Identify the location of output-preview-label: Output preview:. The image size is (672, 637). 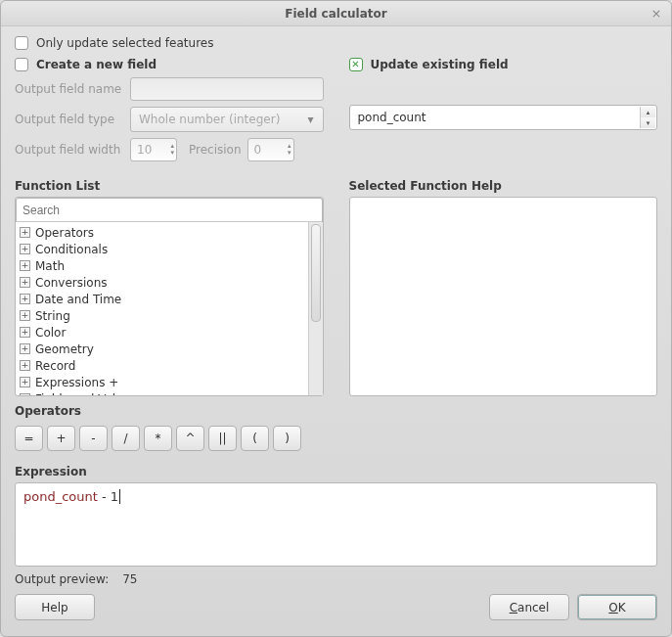
(62, 579).